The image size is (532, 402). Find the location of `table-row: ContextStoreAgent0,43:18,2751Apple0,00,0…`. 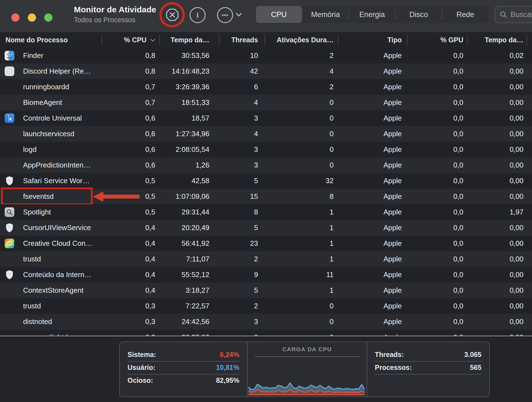

table-row: ContextStoreAgent0,43:18,2751Apple0,00,0… is located at coordinates (266, 291).